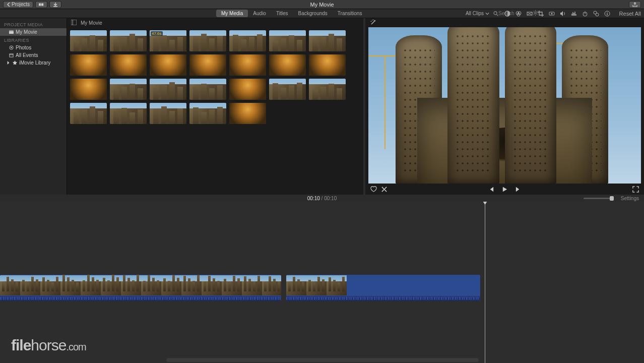 Image resolution: width=644 pixels, height=363 pixels. Describe the element at coordinates (157, 33) in the screenshot. I see `duration-badge: 47.6s` at that location.